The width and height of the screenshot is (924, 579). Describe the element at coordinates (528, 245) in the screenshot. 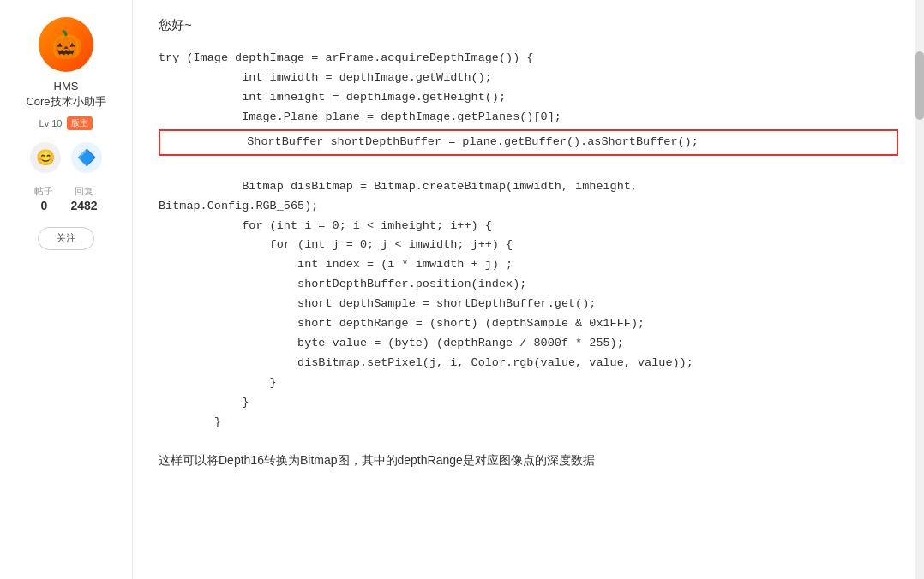

I see `code-line-10: for (int j = 0; j < imwidth; j++) {` at that location.